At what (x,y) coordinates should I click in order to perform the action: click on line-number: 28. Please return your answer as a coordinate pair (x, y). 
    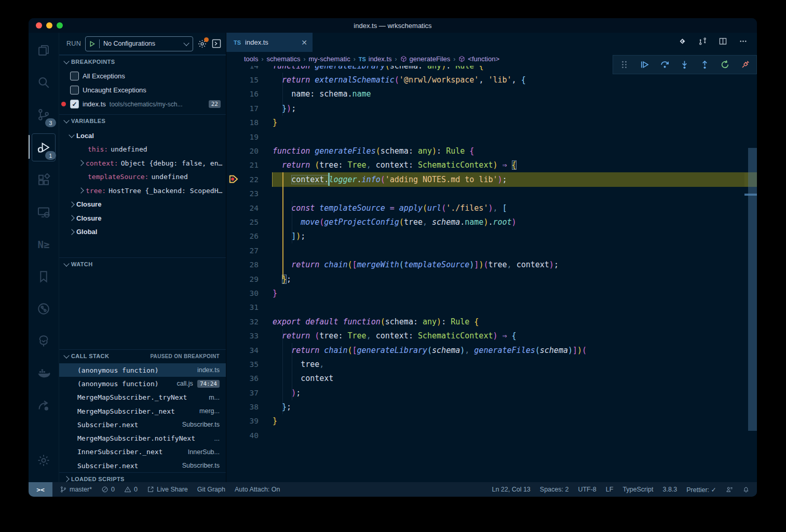
    Looking at the image, I should click on (249, 265).